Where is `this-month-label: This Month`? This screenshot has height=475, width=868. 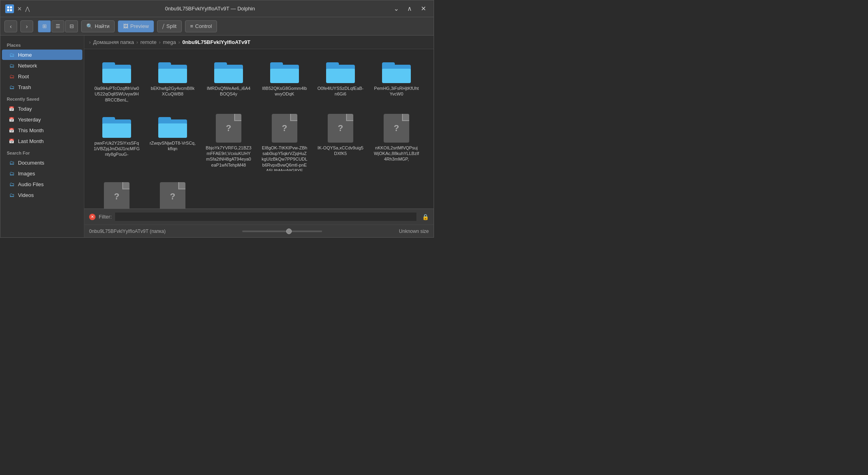
this-month-label: This Month is located at coordinates (31, 130).